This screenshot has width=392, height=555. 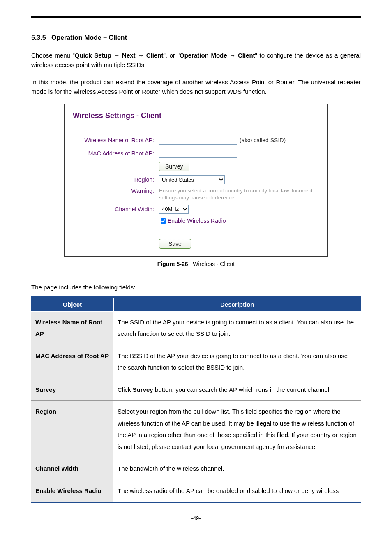 What do you see at coordinates (196, 328) in the screenshot?
I see `table-row: Wireless Name of Root AP The SSID of the…` at bounding box center [196, 328].